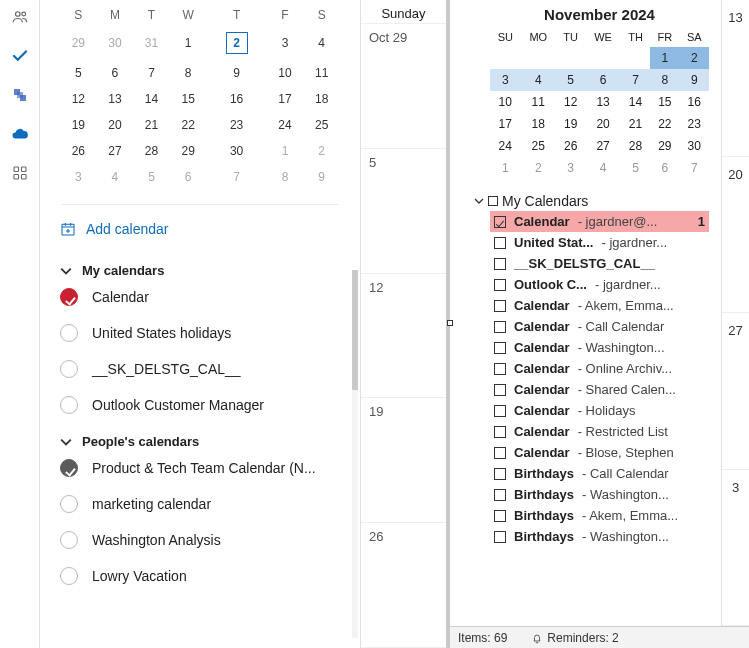 The height and width of the screenshot is (648, 749). What do you see at coordinates (600, 264) in the screenshot?
I see `calendar-list-row: __SK_DELSTG_CAL__` at bounding box center [600, 264].